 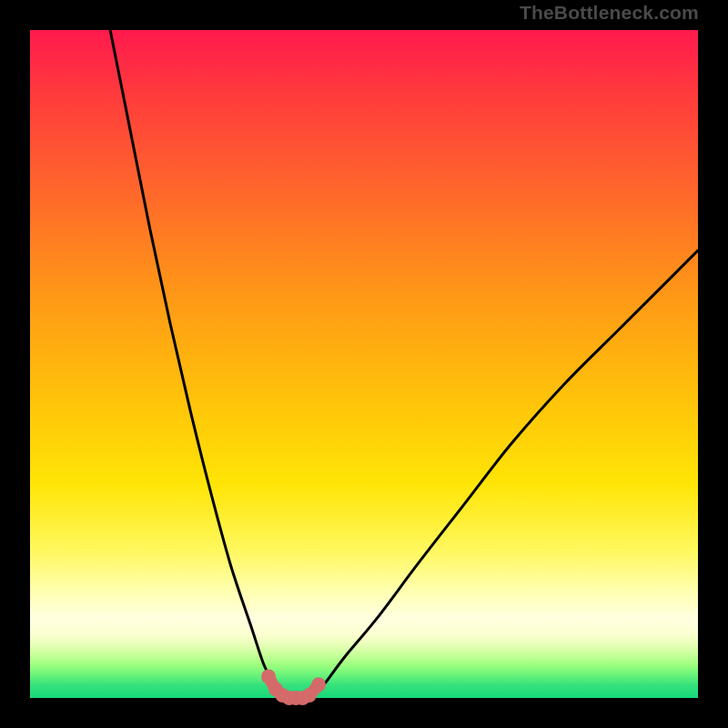 I want to click on watermark-text: TheBottleneck.com, so click(x=610, y=13).